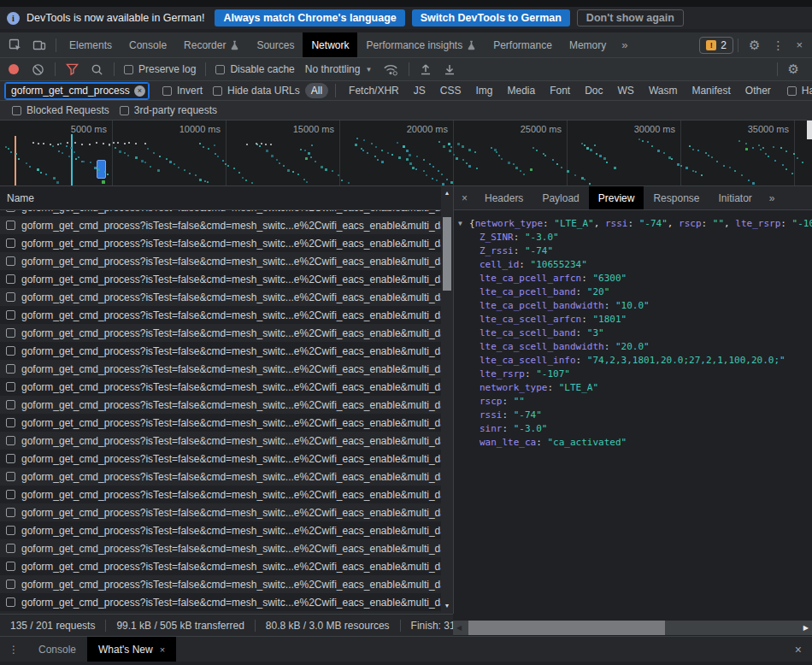 This screenshot has height=665, width=812. I want to click on tab-recorder: Recorder, so click(212, 44).